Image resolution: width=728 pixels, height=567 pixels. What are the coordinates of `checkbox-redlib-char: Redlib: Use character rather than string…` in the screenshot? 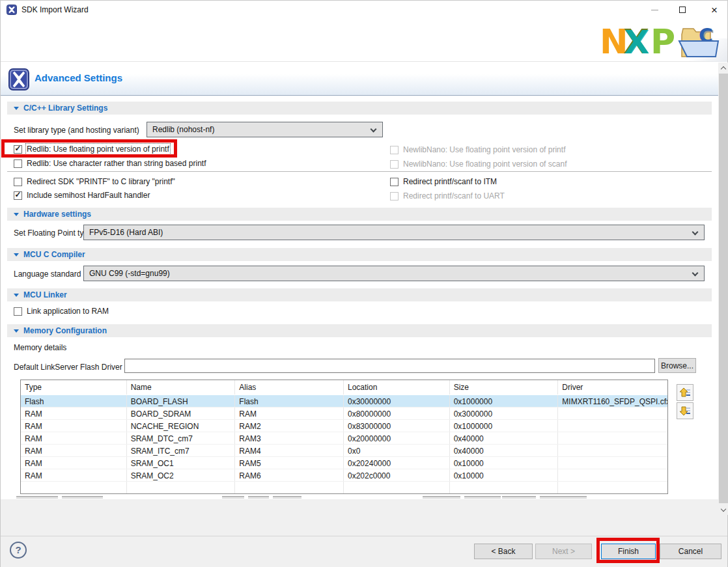 It's located at (109, 163).